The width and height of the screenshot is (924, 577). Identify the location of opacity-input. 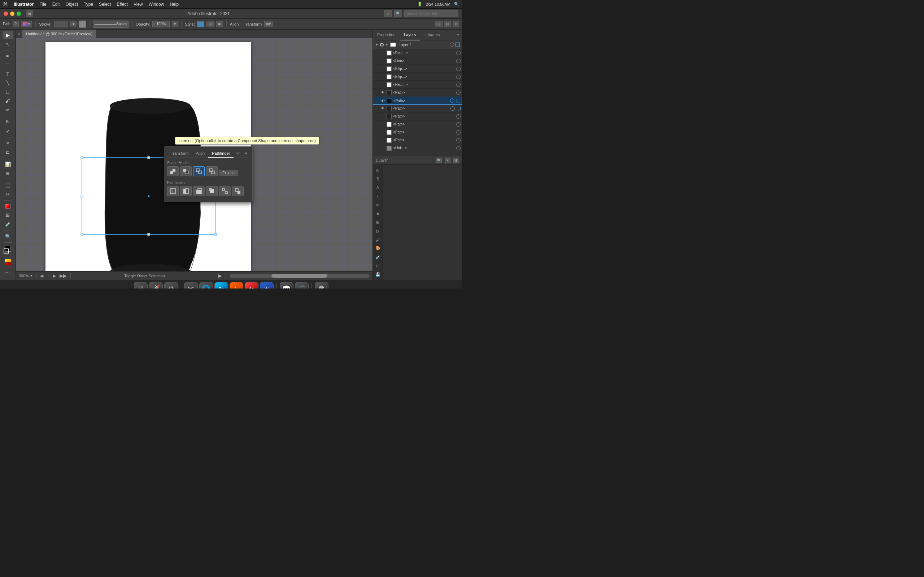
(161, 24).